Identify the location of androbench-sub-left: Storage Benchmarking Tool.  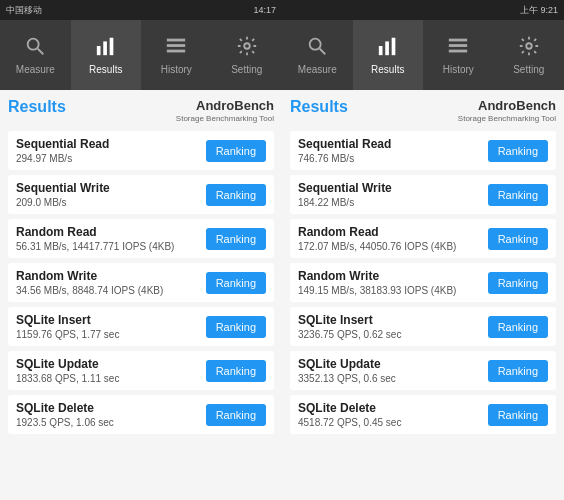
(225, 119).